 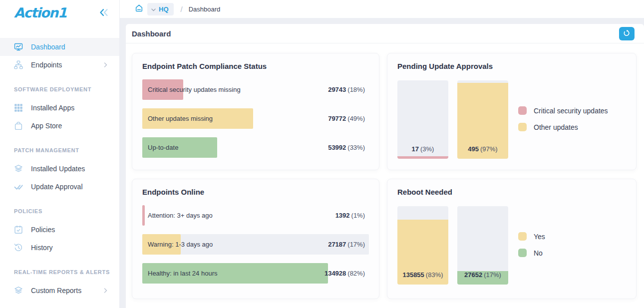 What do you see at coordinates (18, 108) in the screenshot?
I see `apps-grid-icon` at bounding box center [18, 108].